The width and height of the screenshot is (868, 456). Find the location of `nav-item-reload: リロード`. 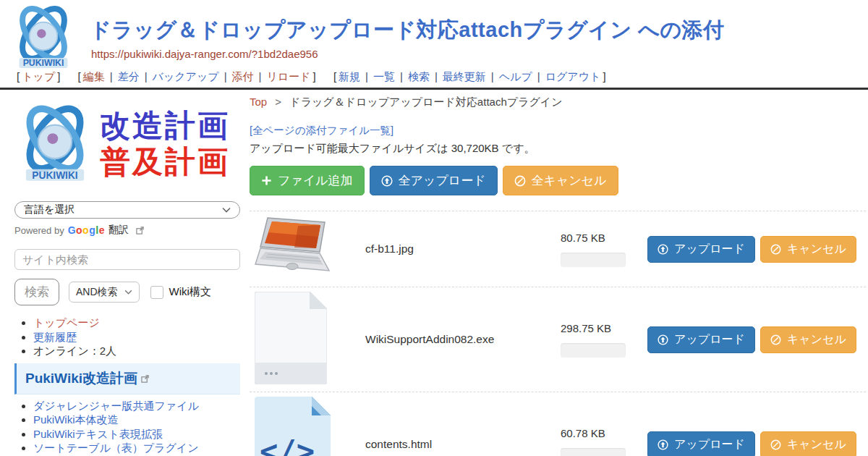

nav-item-reload: リロード is located at coordinates (288, 77).